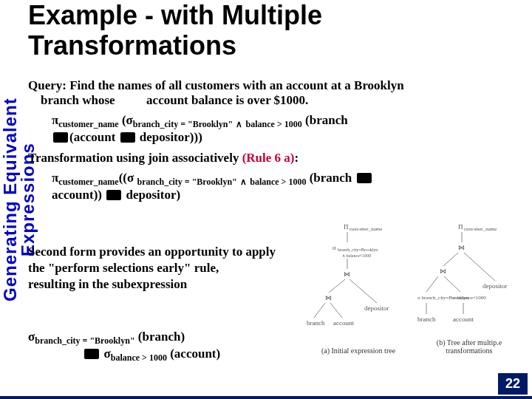 The height and width of the screenshot is (399, 532). What do you see at coordinates (356, 256) in the screenshot?
I see `fig-sigma-sub2: ∧ balance<1000` at bounding box center [356, 256].